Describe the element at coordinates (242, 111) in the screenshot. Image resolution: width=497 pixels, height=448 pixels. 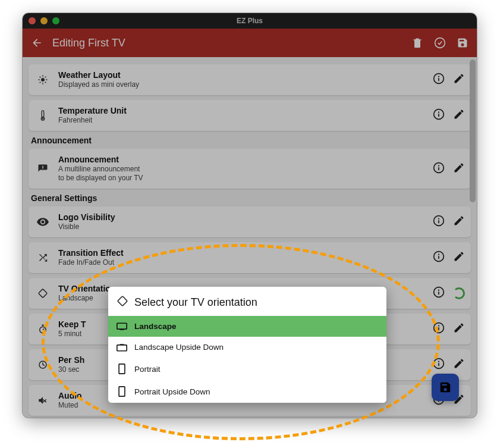
I see `setting-title: Temperature Unit` at that location.